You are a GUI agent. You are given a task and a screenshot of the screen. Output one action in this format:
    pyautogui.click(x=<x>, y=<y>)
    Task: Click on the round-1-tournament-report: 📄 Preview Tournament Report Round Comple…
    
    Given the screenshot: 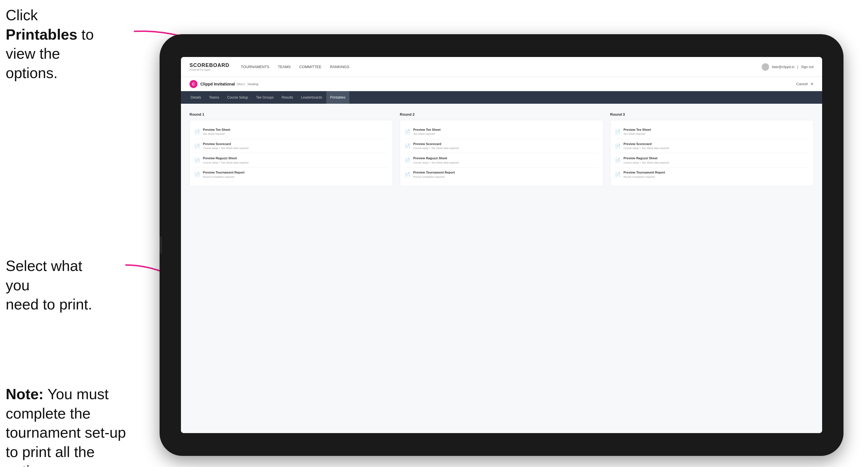 What is the action you would take?
    pyautogui.click(x=291, y=175)
    